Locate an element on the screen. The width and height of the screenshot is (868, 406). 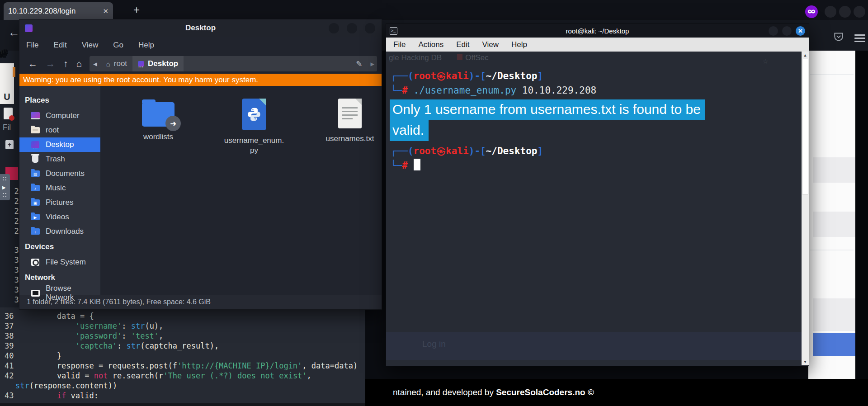
tab-title: 10.10.229.208/login is located at coordinates (42, 11).